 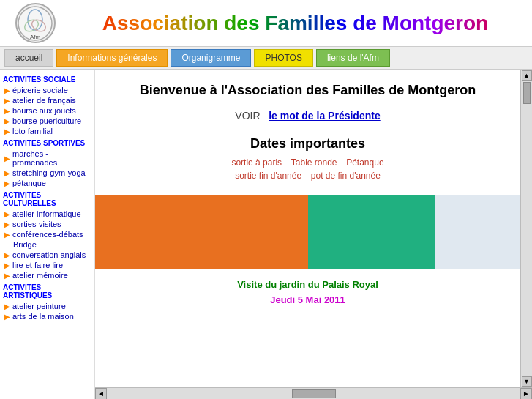 What do you see at coordinates (47, 234) in the screenshot?
I see `sidebar-item-conferences: ▶ conférences-débats` at bounding box center [47, 234].